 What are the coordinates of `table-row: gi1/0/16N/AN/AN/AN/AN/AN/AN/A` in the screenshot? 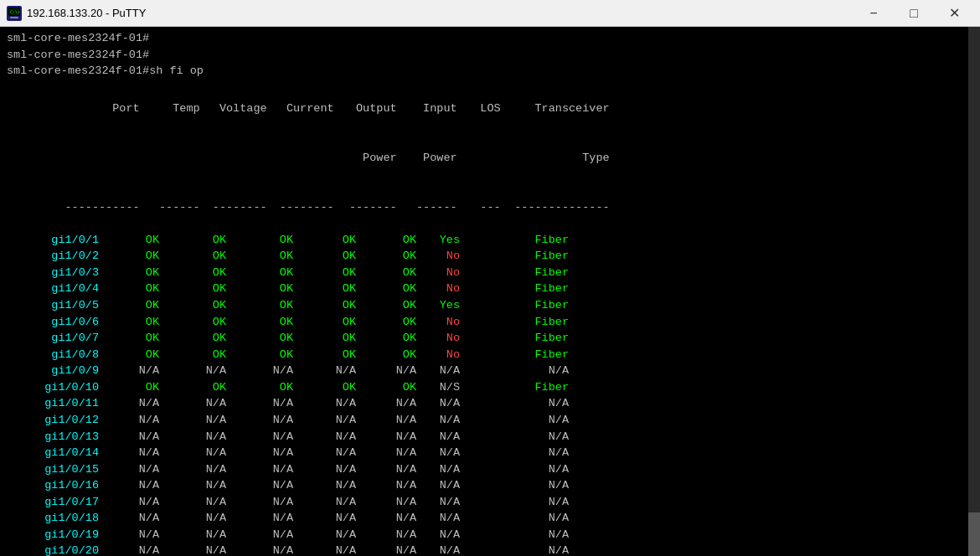 It's located at (490, 486).